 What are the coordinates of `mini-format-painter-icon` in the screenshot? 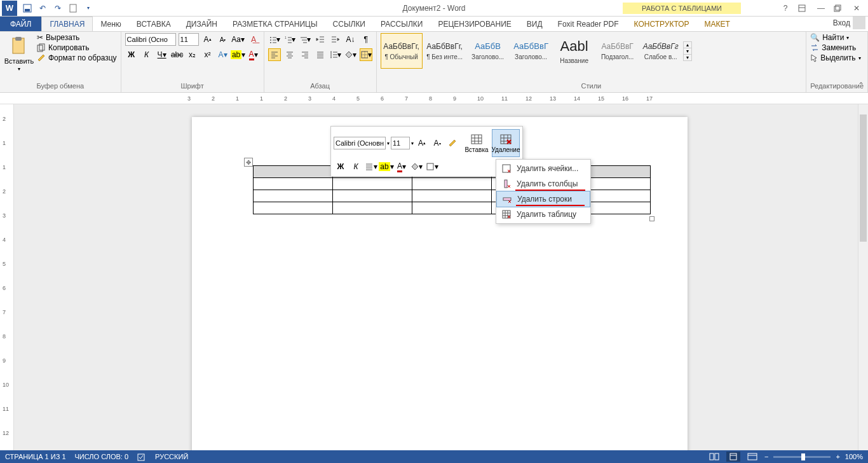 It's located at (452, 143).